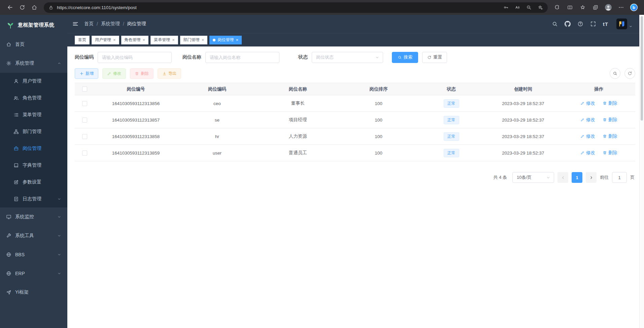  What do you see at coordinates (34, 44) in the screenshot?
I see `sidebar-item-home: 首页` at bounding box center [34, 44].